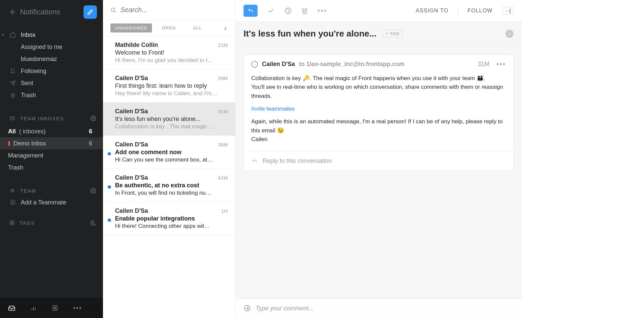 The width and height of the screenshot is (644, 318). I want to click on tags-label: TAGS, so click(27, 223).